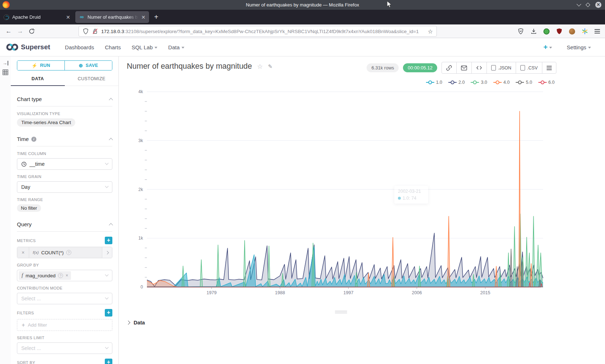 The image size is (605, 364). What do you see at coordinates (65, 224) in the screenshot?
I see `section-query: Query` at bounding box center [65, 224].